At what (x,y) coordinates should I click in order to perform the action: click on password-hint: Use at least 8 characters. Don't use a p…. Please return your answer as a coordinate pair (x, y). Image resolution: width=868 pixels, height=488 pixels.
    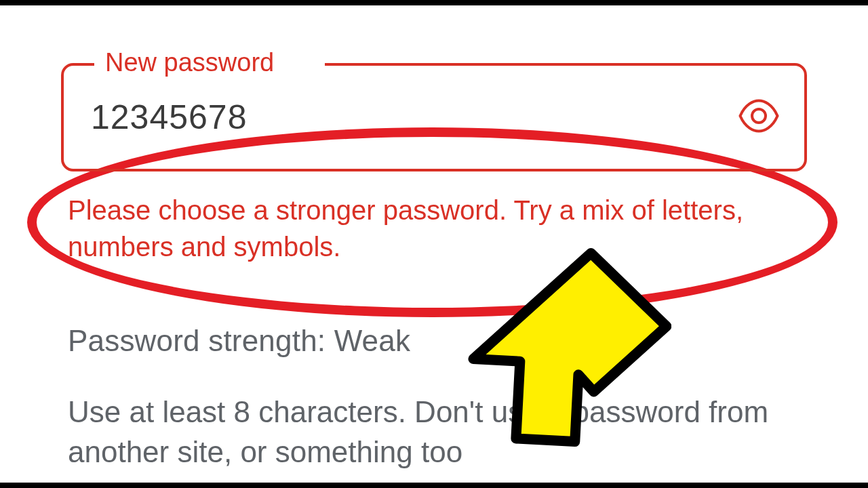
    Looking at the image, I should click on (434, 432).